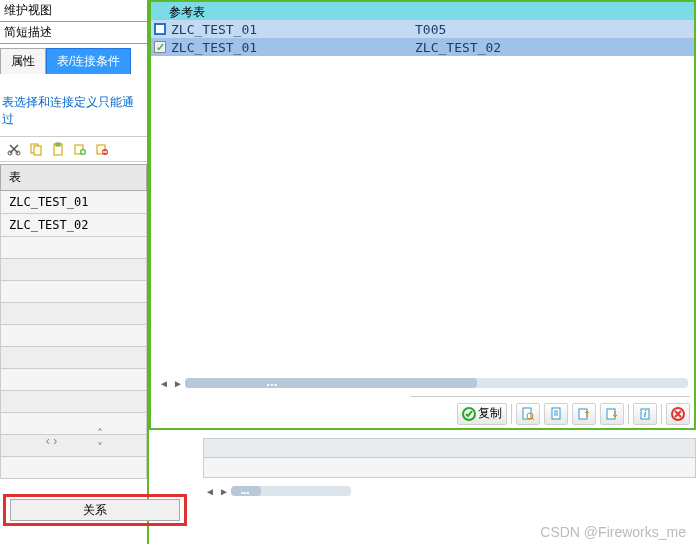 Image resolution: width=696 pixels, height=544 pixels. What do you see at coordinates (469, 414) in the screenshot?
I see `check-circle-icon` at bounding box center [469, 414].